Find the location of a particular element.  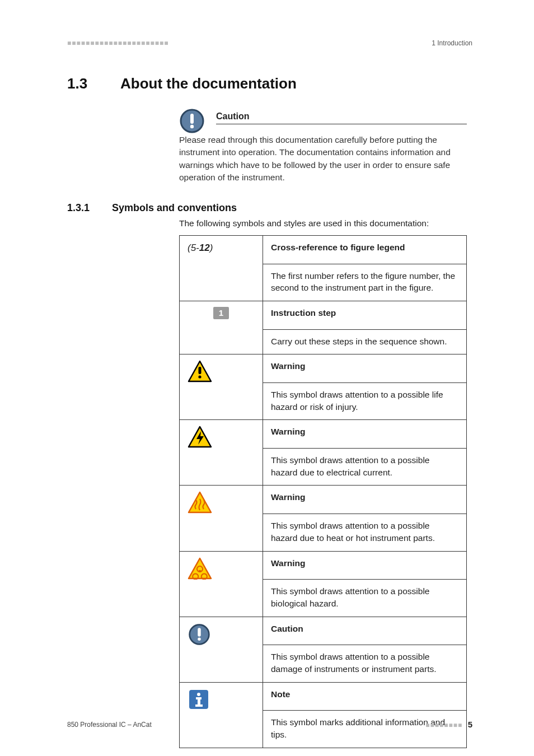

page-footer: 850 Professional IC – AnCat ■■■■■■■■ 5 is located at coordinates (270, 725).